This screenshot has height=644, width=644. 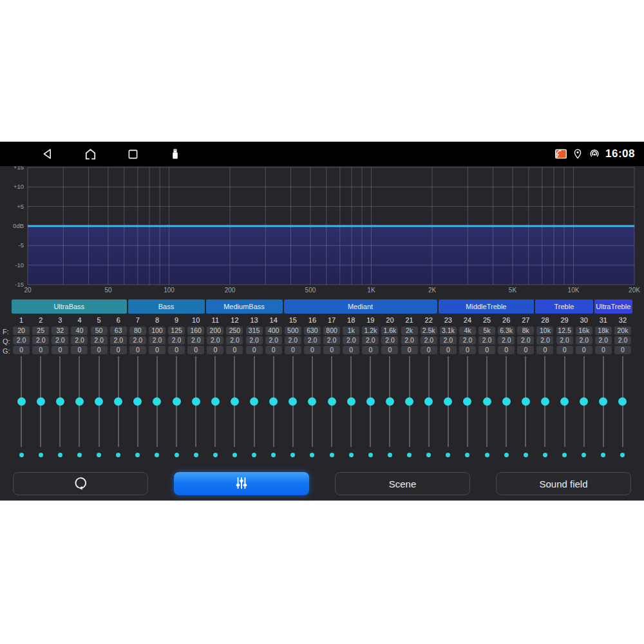 What do you see at coordinates (90, 154) in the screenshot?
I see `home-icon` at bounding box center [90, 154].